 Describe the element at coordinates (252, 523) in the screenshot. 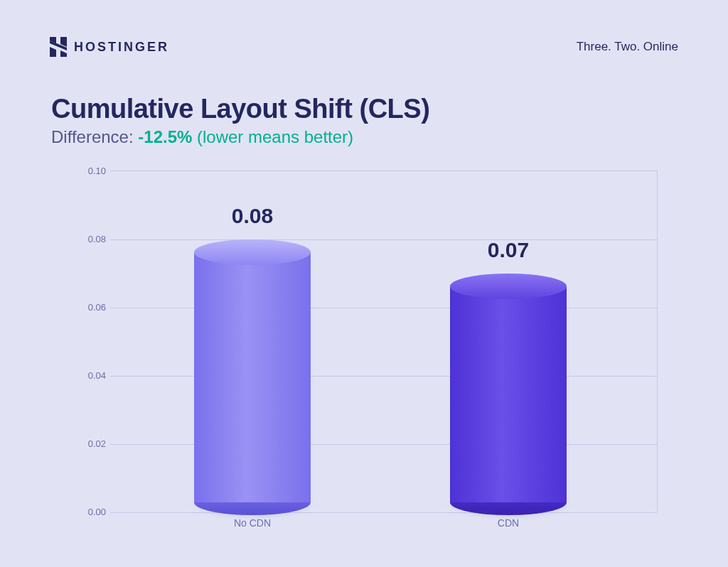

I see `xtick-no-cdn: No CDN` at that location.